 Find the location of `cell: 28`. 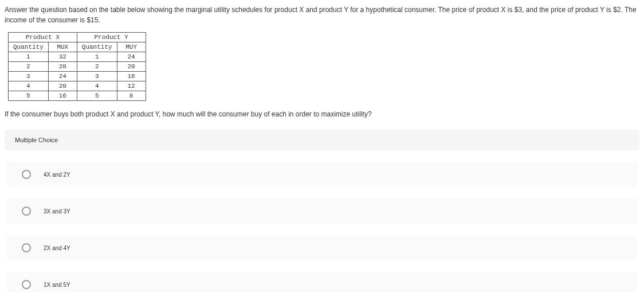

cell: 28 is located at coordinates (62, 67).